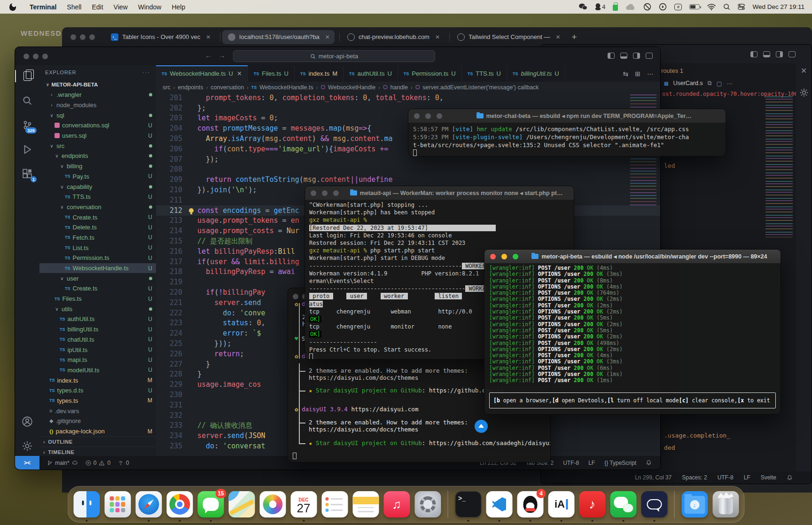 This screenshot has width=812, height=525. Describe the element at coordinates (202, 73) in the screenshot. I see `editor-tab-WebsocketHandle.ts: TSWebsocketHandle.tsU✕` at that location.